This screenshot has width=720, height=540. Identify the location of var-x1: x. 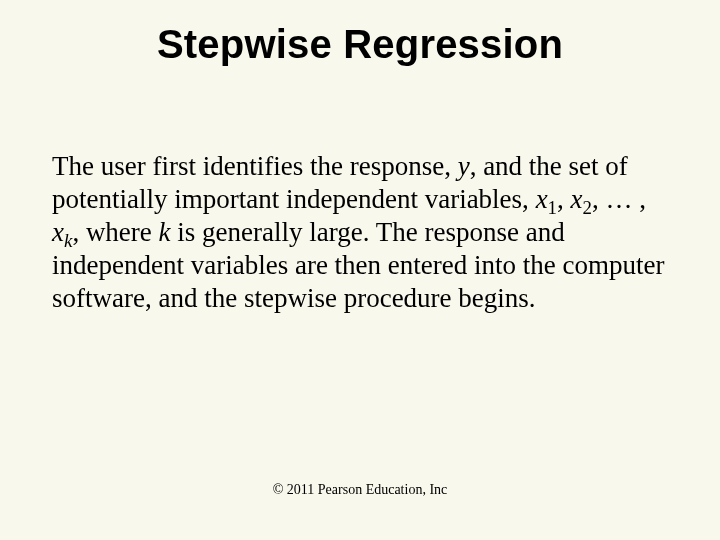
(542, 199).